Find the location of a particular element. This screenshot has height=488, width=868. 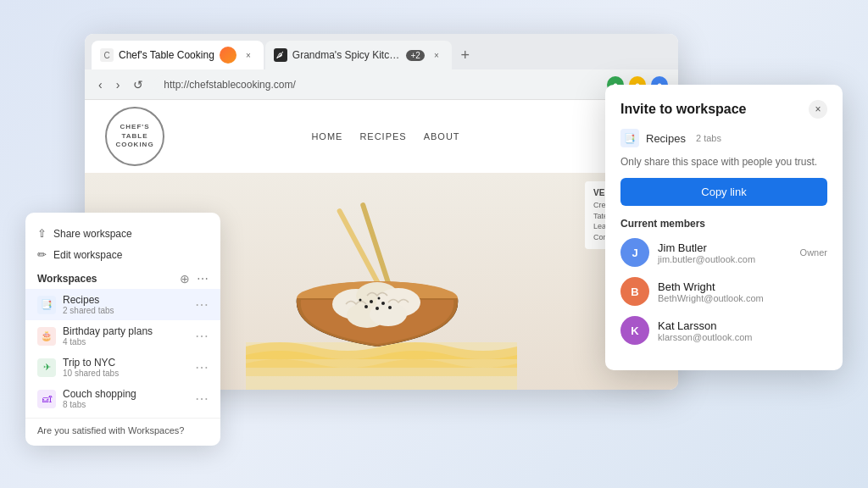

ws-item-meta-trip: 10 shared tabs is located at coordinates (125, 373).